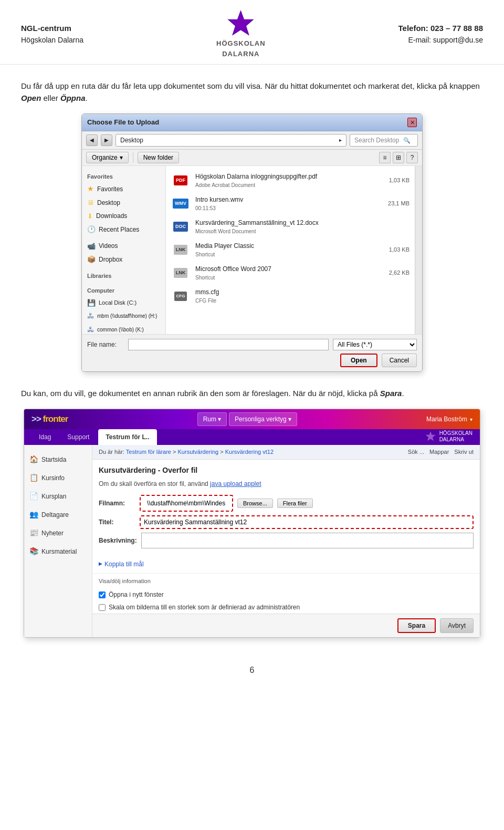 The width and height of the screenshot is (504, 830). Describe the element at coordinates (252, 419) in the screenshot. I see `fronter-topbar: >> fronter Rum ▾ Personliga verktyg ▾ Ma…` at that location.